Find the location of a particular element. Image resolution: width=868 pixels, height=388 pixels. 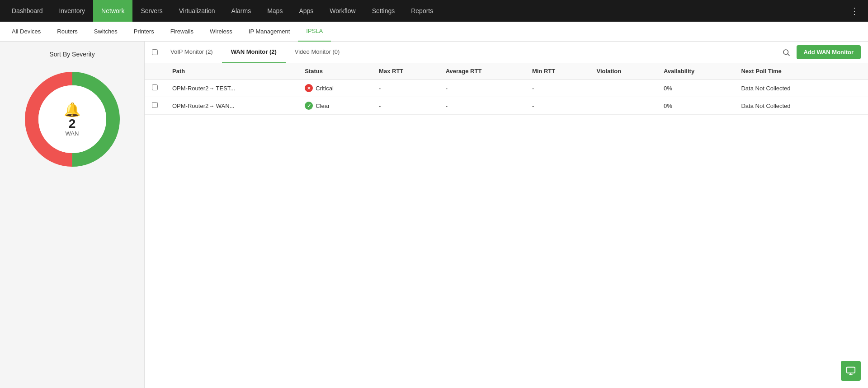

subnav-firewalls: Firewalls is located at coordinates (182, 32).